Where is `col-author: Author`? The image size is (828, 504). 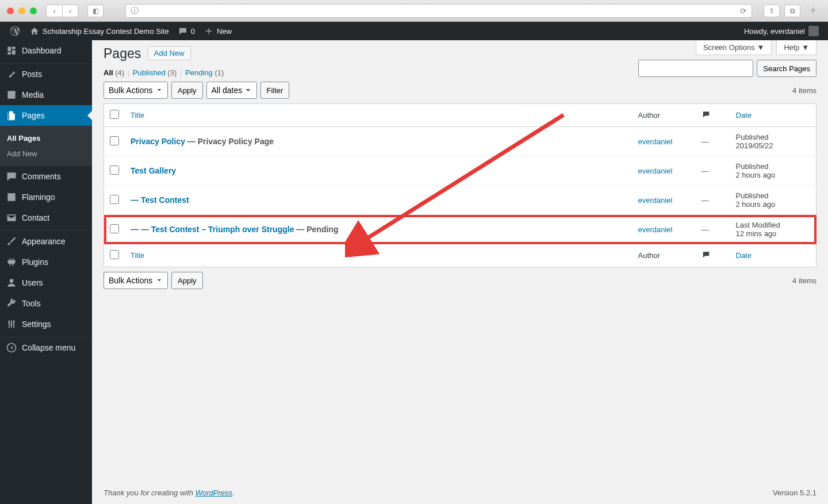 col-author: Author is located at coordinates (664, 116).